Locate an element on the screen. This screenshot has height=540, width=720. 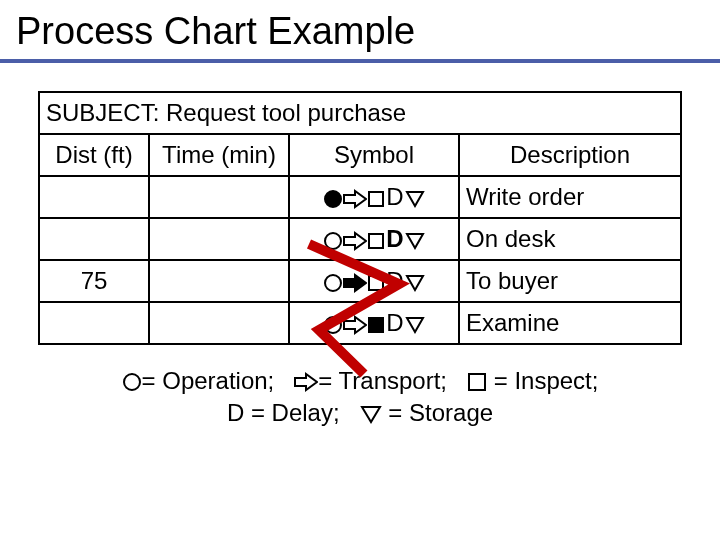
dist-cell: 75 is located at coordinates (94, 281).